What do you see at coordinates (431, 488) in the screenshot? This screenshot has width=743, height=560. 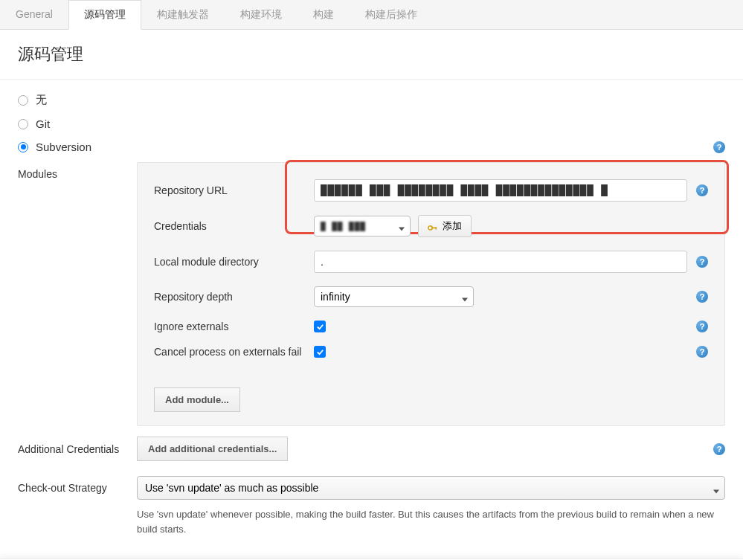 I see `checkout-strategy-select: Use 'svn update' as much as possible` at bounding box center [431, 488].